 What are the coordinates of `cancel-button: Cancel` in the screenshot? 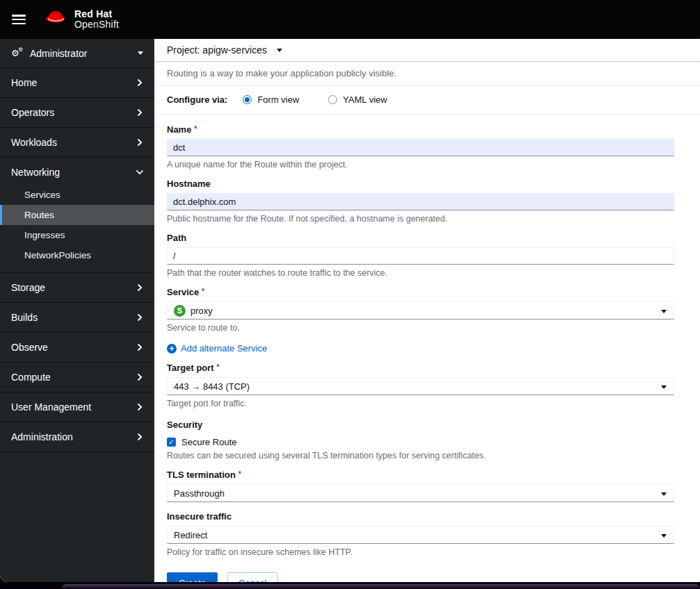 It's located at (252, 577).